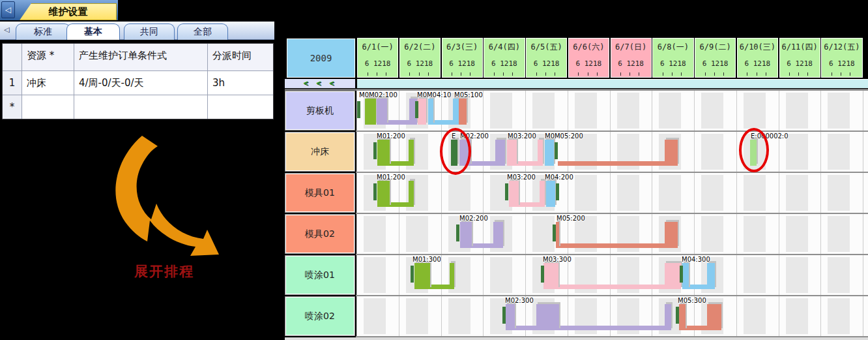  I want to click on panel-title-tab: 维护设置, so click(68, 12).